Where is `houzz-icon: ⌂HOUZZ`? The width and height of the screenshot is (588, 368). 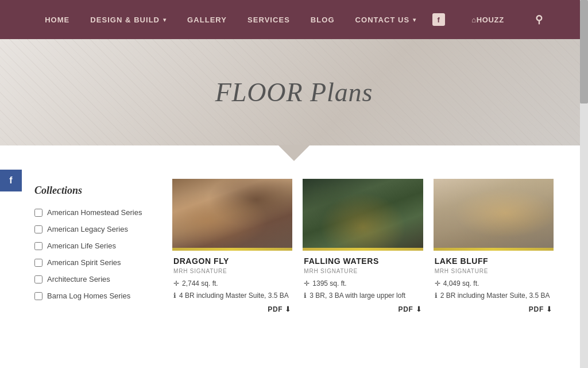
houzz-icon: ⌂HOUZZ is located at coordinates (488, 20).